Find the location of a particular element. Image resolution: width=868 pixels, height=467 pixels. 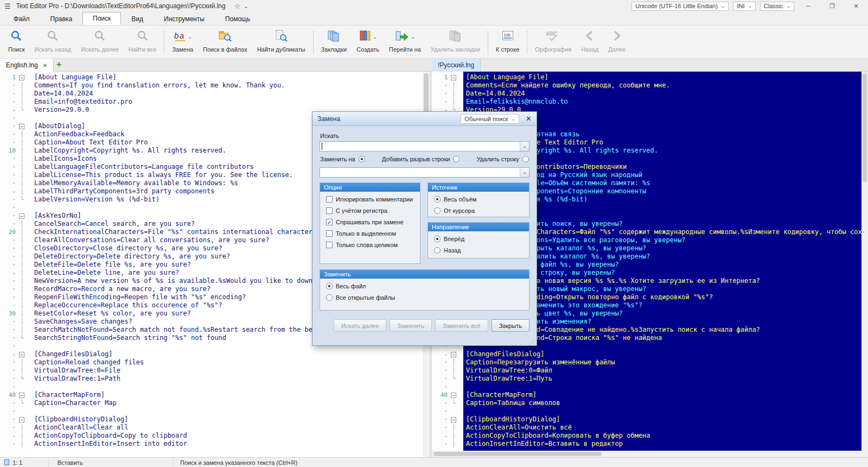

search-back-icon is located at coordinates (53, 37).